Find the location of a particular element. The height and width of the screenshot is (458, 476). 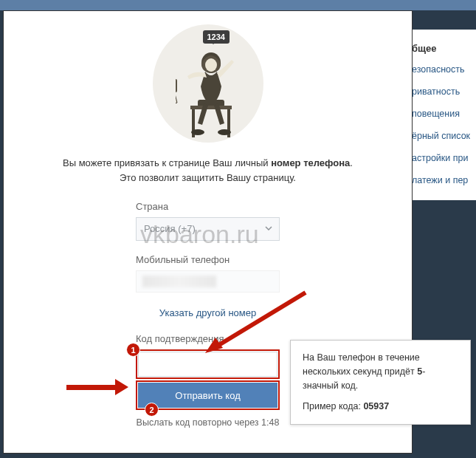

desc-line1-post: . is located at coordinates (351, 163).